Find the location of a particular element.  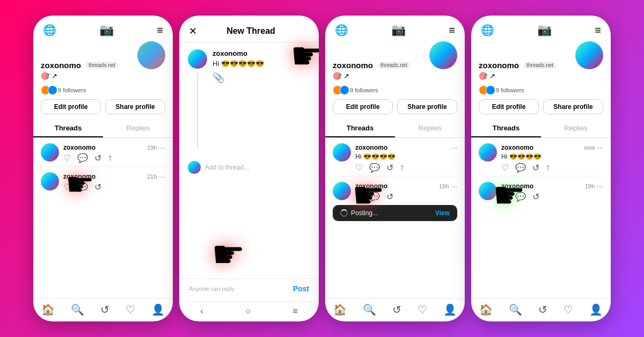

follower-avatar-3b is located at coordinates (345, 90).